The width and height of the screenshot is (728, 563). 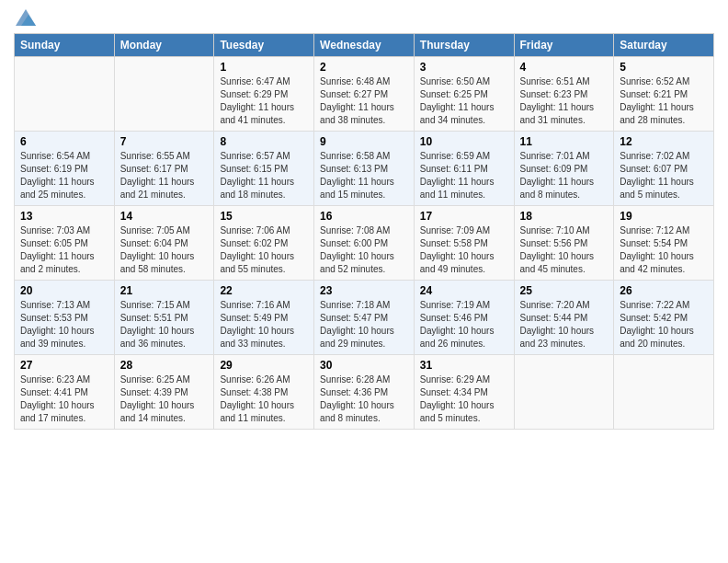 I want to click on calendar-cell: 24Sunrise: 7:19 AM Sunset: 5:46 PM Dayli…, so click(x=463, y=318).